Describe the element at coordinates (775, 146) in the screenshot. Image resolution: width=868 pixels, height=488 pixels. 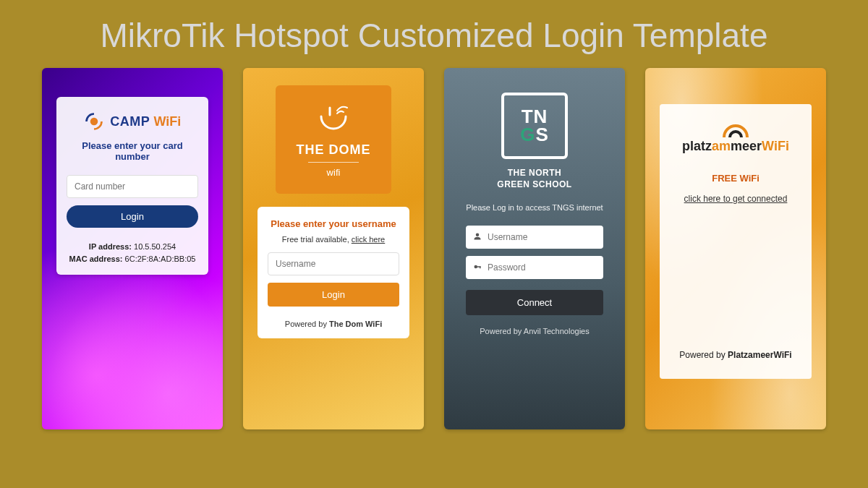
I see `brand-wifi: WiFi` at that location.